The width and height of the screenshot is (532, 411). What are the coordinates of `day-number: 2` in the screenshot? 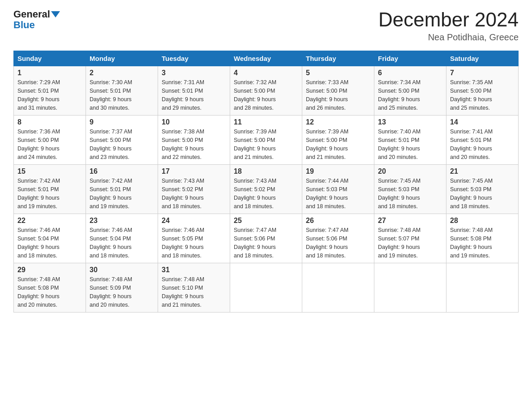 It's located at (122, 73).